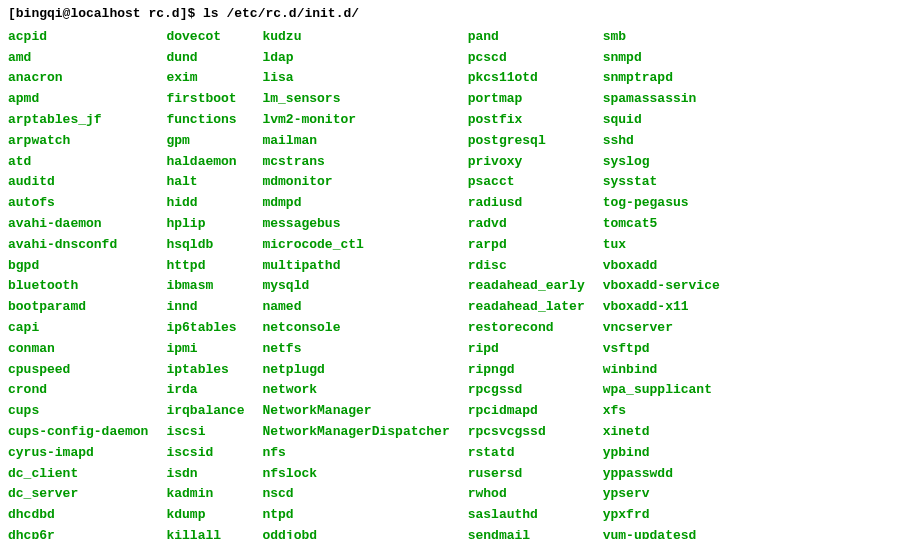 The image size is (914, 539). Describe the element at coordinates (536, 266) in the screenshot. I see `list-item: rdisc` at that location.